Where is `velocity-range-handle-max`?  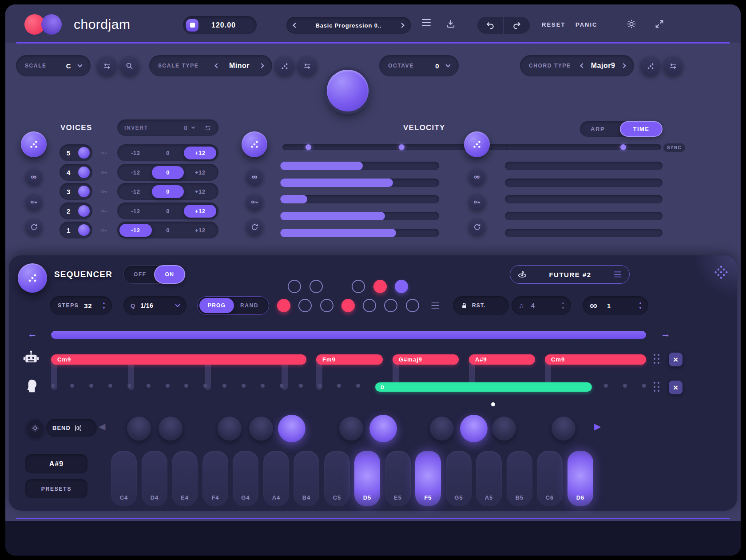 velocity-range-handle-max is located at coordinates (401, 147).